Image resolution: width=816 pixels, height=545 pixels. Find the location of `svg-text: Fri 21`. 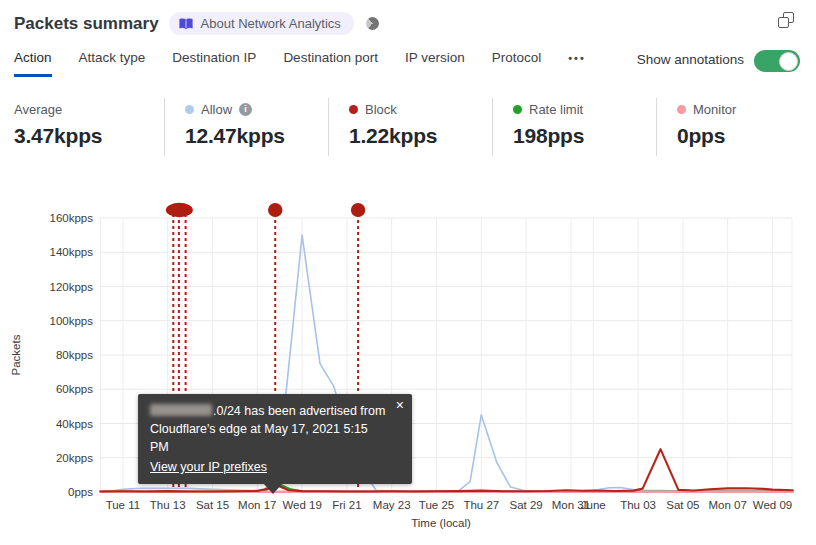

svg-text: Fri 21 is located at coordinates (346, 505).